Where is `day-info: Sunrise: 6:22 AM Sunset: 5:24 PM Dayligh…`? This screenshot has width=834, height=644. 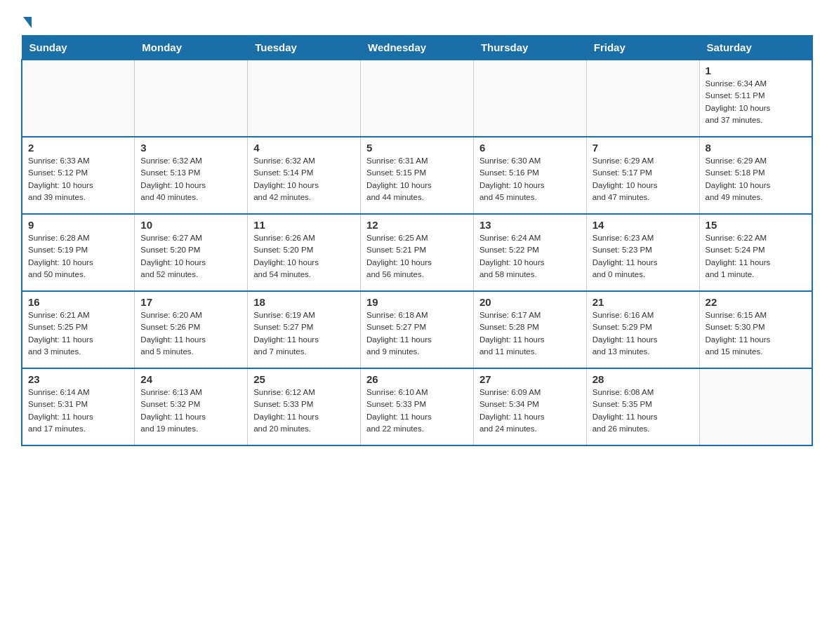 day-info: Sunrise: 6:22 AM Sunset: 5:24 PM Dayligh… is located at coordinates (755, 257).